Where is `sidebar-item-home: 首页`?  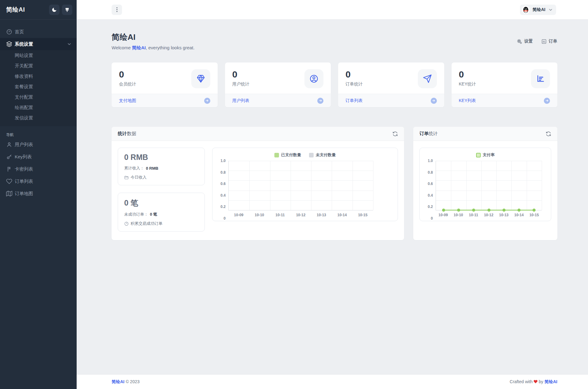 sidebar-item-home: 首页 is located at coordinates (38, 32).